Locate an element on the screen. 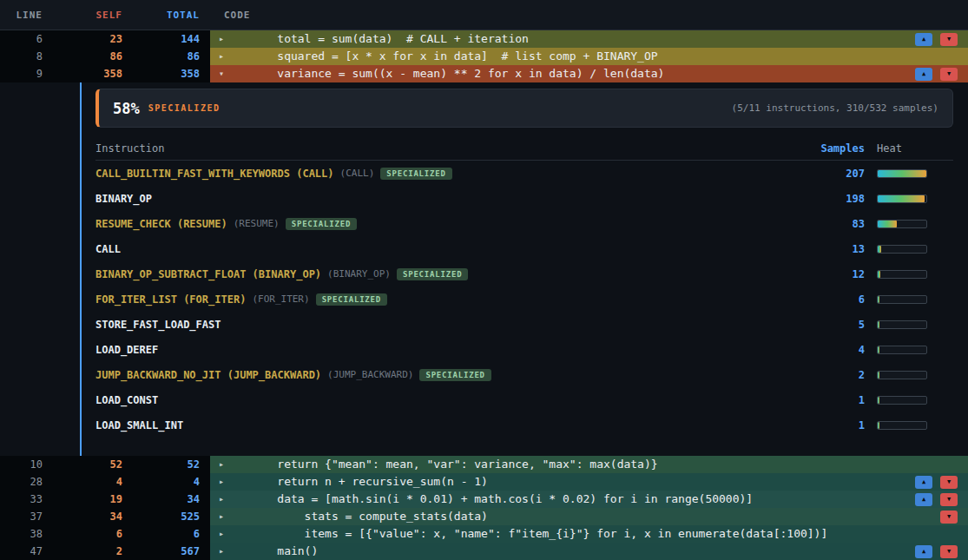 The height and width of the screenshot is (560, 968). total-samples: 525 is located at coordinates (161, 517).